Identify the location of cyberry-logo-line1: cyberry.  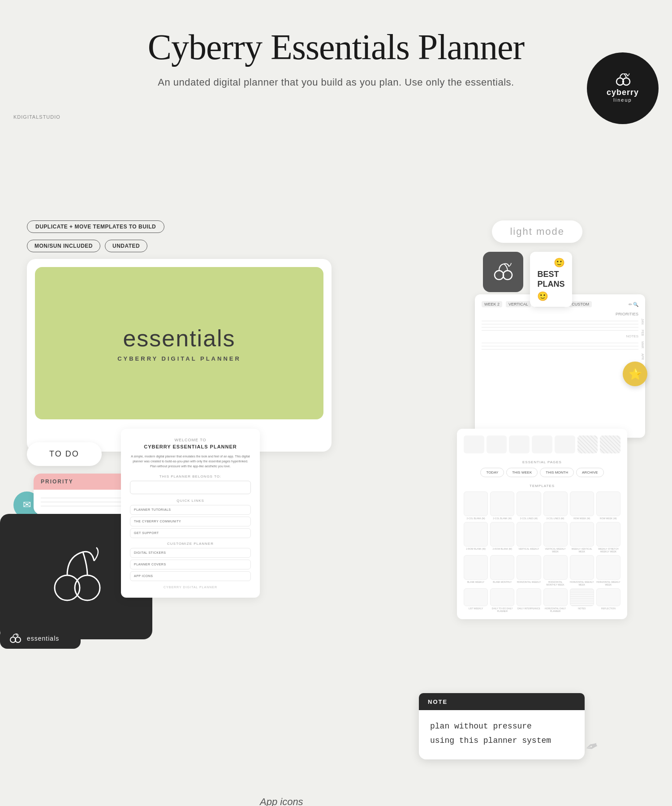
(623, 93).